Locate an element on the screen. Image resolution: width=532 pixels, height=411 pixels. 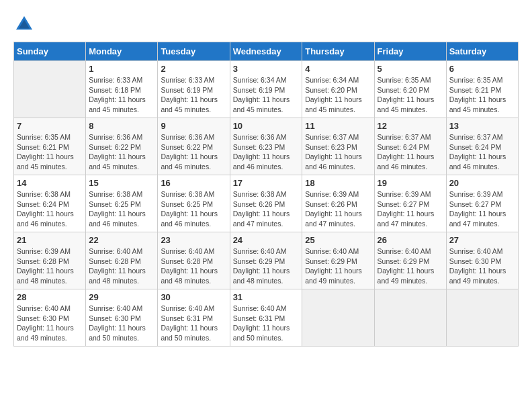
day-number: 30 is located at coordinates (193, 297).